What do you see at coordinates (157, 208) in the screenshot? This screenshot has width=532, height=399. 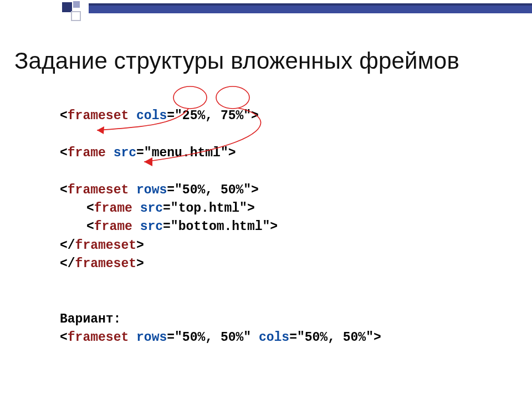 I see `code-line: <frame src="top.html">` at bounding box center [157, 208].